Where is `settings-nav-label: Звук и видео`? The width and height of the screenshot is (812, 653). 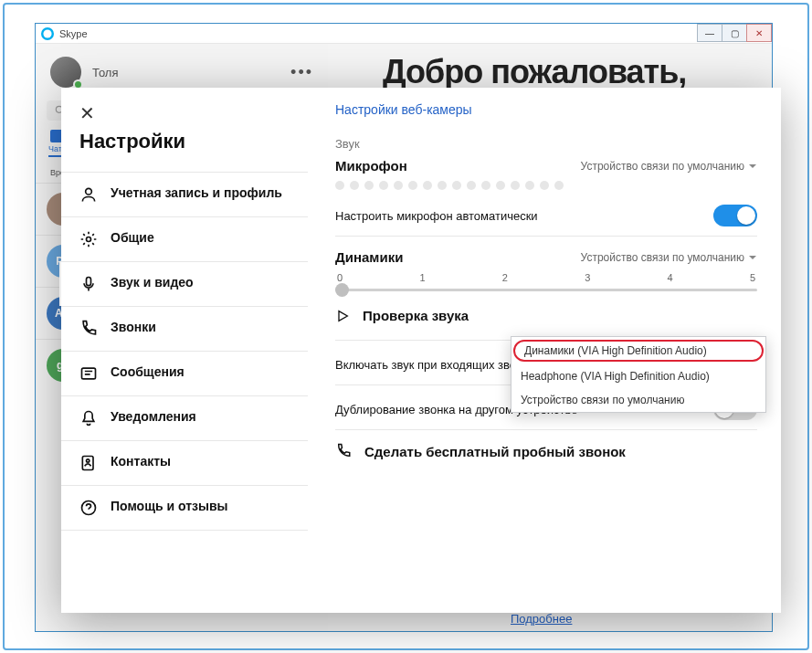 settings-nav-label: Звук и видео is located at coordinates (152, 282).